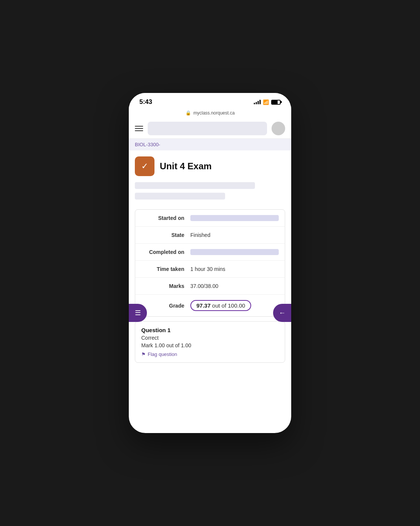 The height and width of the screenshot is (526, 420). What do you see at coordinates (138, 313) in the screenshot?
I see `menu-float-icon: ☰` at bounding box center [138, 313].